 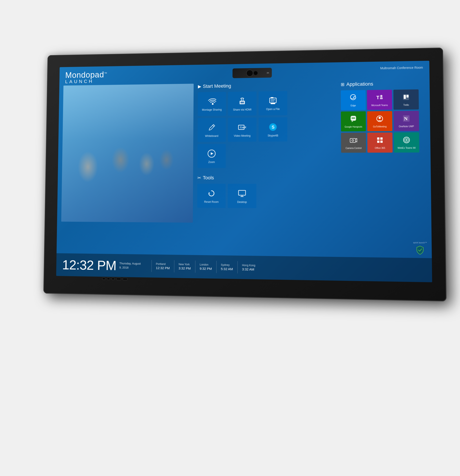 What do you see at coordinates (353, 141) in the screenshot?
I see `camera-ctrl-icon` at bounding box center [353, 141].